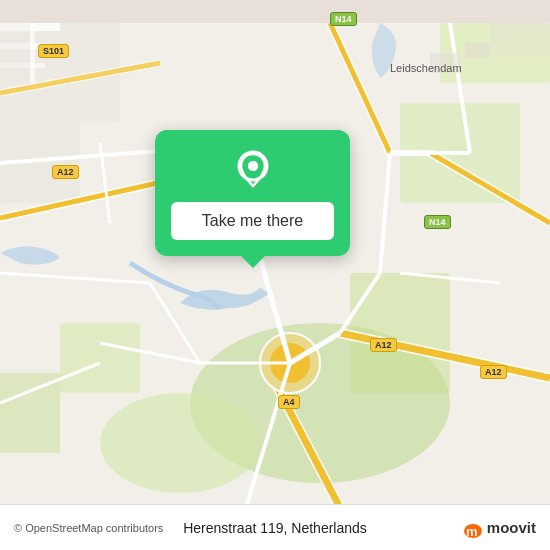 This screenshot has height=550, width=550. What do you see at coordinates (438, 222) in the screenshot?
I see `n14-mid-badge: N14` at bounding box center [438, 222].